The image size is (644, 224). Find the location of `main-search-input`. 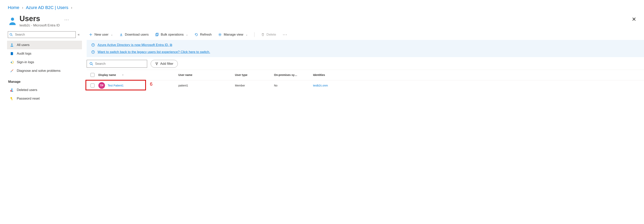

main-search-input is located at coordinates (120, 64).